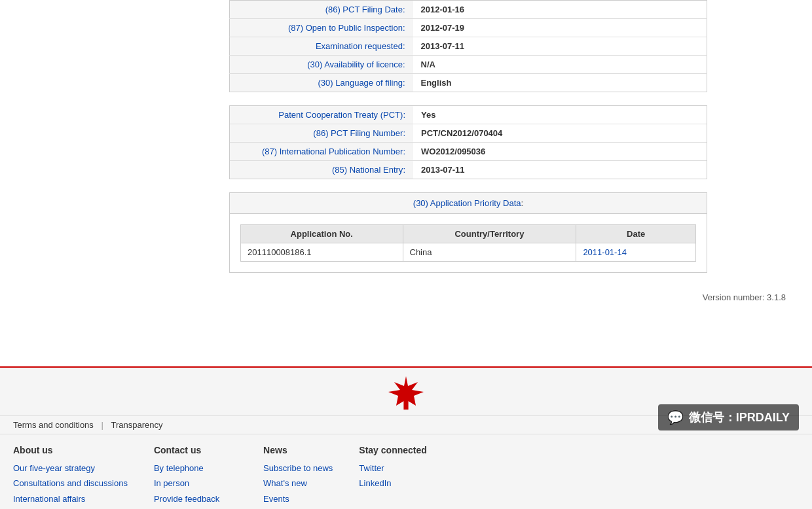  I want to click on pct-row: (87) International Publication Number: W…, so click(468, 152).